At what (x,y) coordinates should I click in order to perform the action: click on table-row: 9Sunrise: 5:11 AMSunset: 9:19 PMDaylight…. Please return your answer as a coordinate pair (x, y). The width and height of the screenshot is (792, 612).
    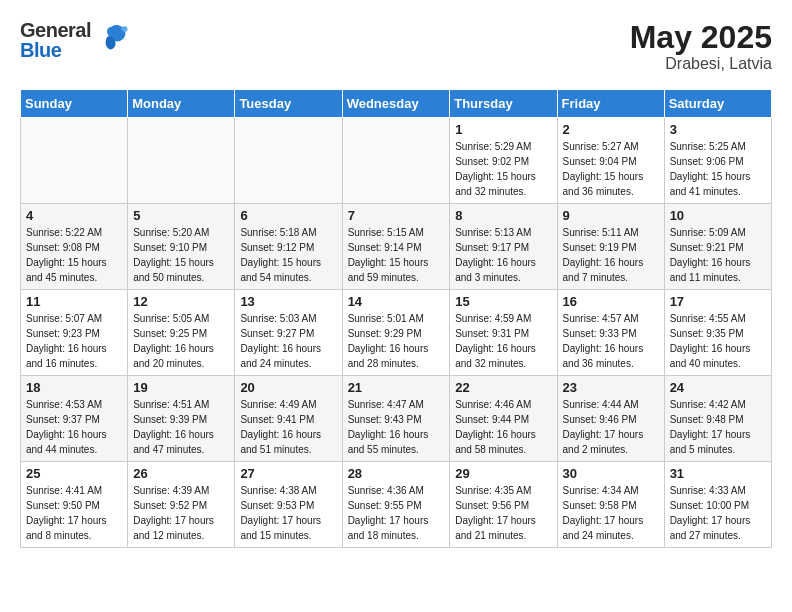
    Looking at the image, I should click on (610, 247).